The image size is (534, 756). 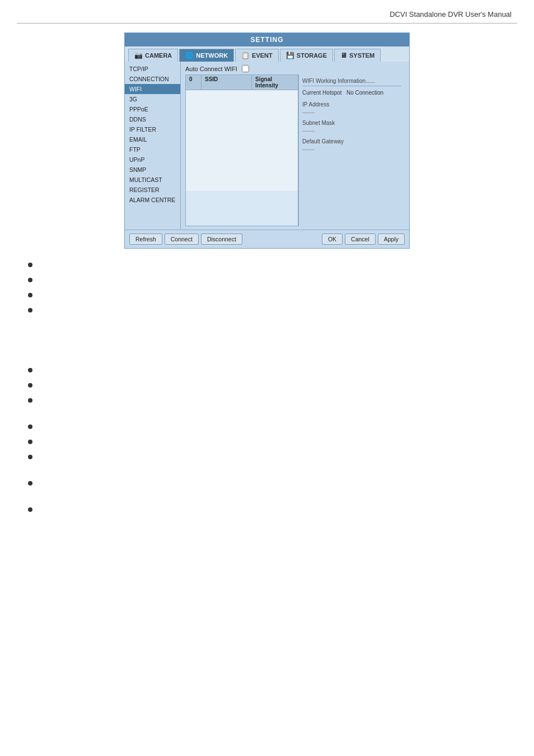 I want to click on sidebar-item-connection: CONNECTION, so click(x=152, y=79).